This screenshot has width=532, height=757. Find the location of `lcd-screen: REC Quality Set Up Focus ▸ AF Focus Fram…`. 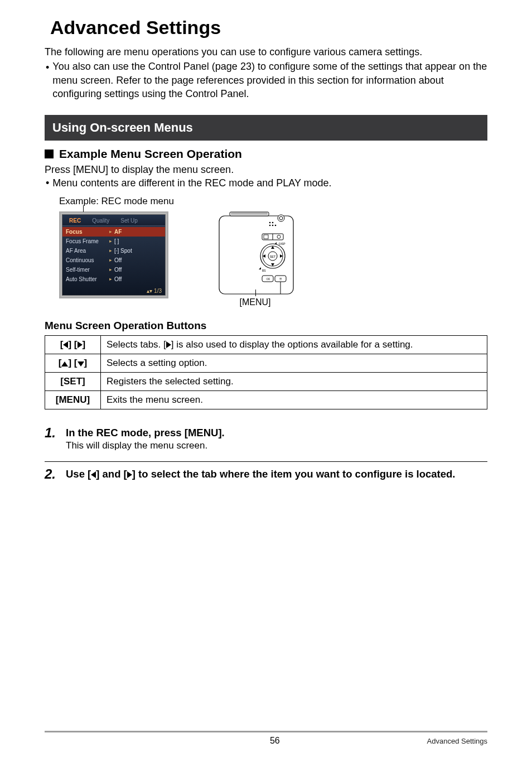

lcd-screen: REC Quality Set Up Focus ▸ AF Focus Fram… is located at coordinates (114, 255).